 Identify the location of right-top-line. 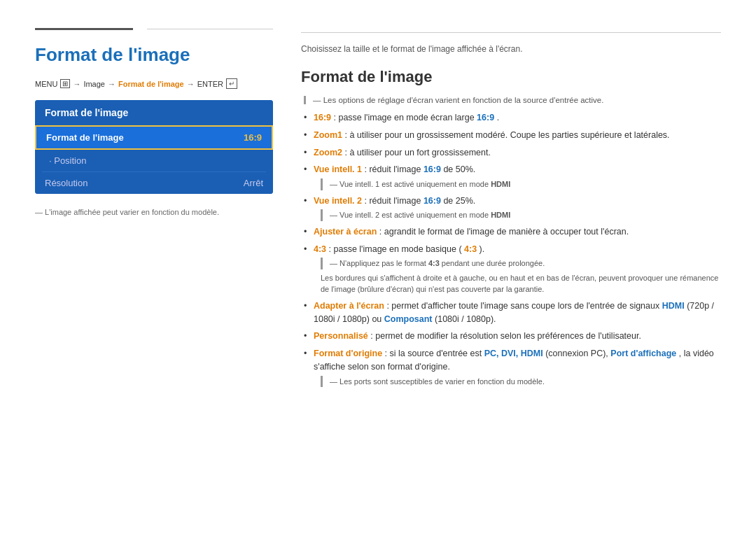
(511, 32).